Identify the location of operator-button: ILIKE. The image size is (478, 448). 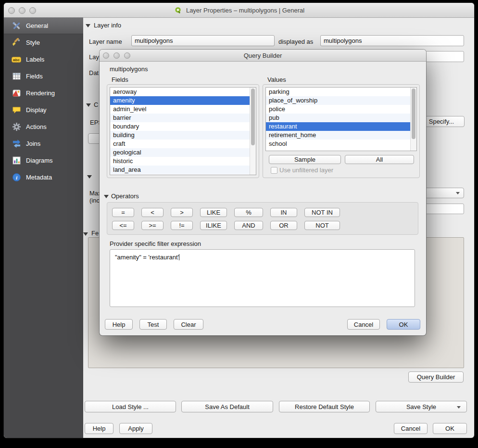
(214, 225).